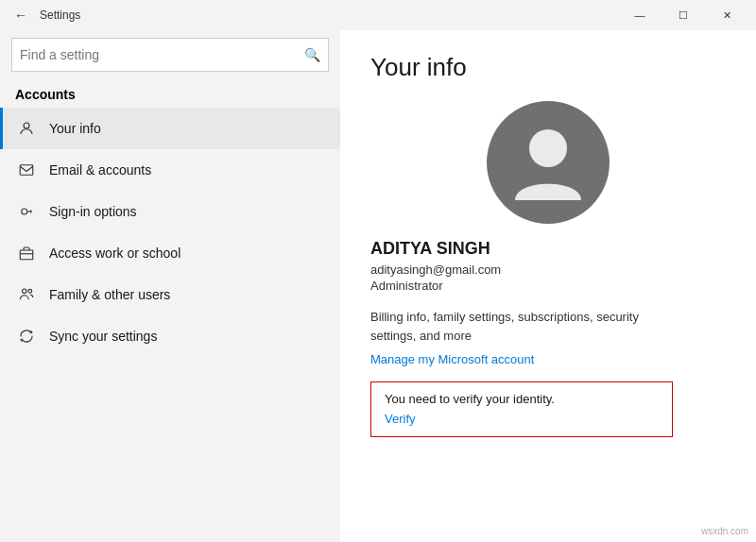 Image resolution: width=756 pixels, height=542 pixels. Describe the element at coordinates (115, 253) in the screenshot. I see `sidebar-item-work-label: Access work or school` at that location.